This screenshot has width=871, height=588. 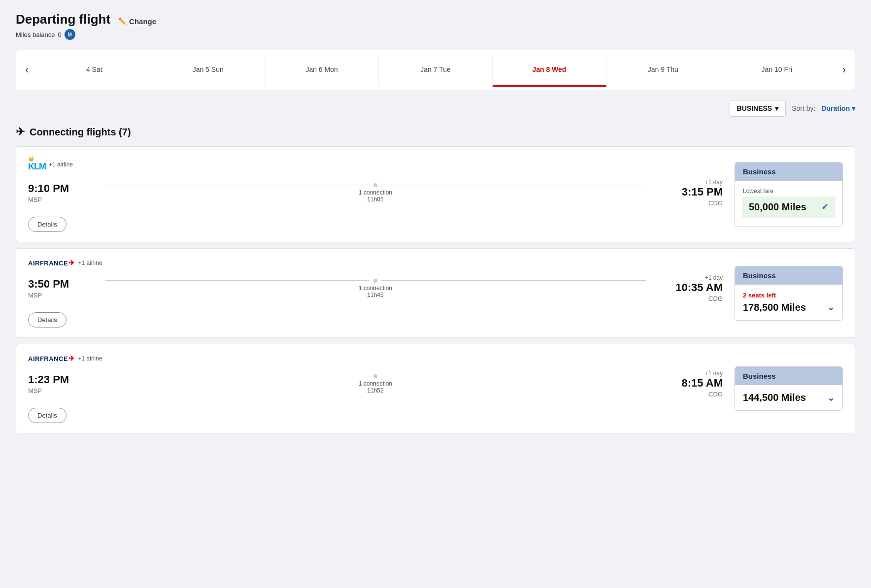 I want to click on filters-row: BUSINESS ▾ Sort by: Duration ▾, so click(x=436, y=108).